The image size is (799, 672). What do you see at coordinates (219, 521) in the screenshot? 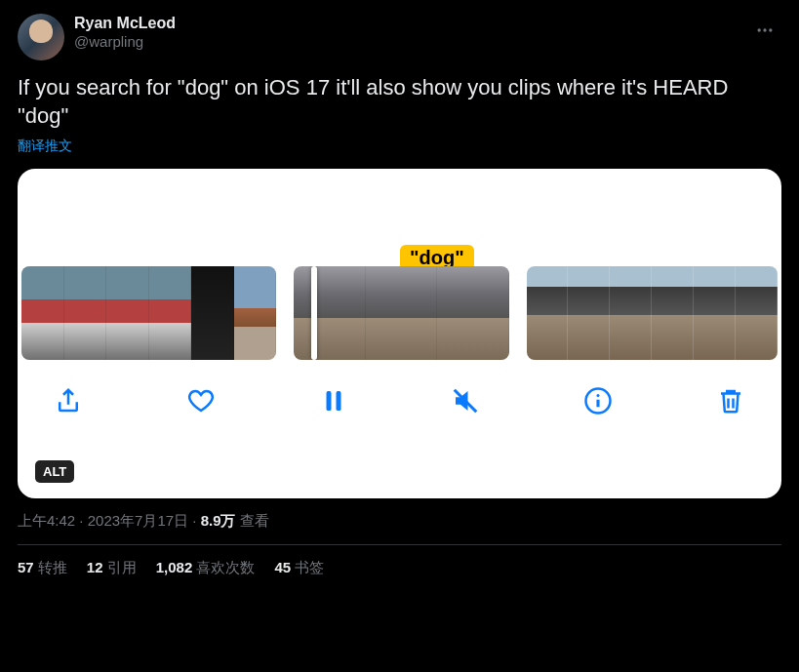
I see `views-count: 8.9万` at bounding box center [219, 521].